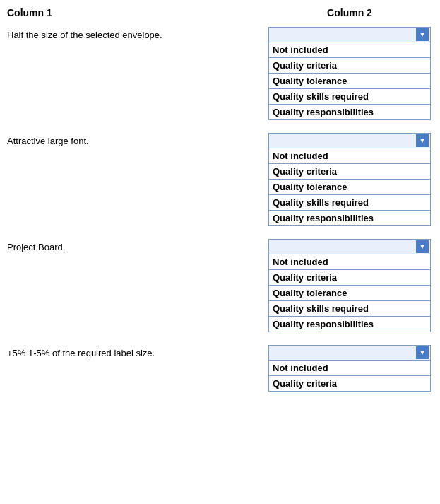  Describe the element at coordinates (350, 353) in the screenshot. I see `row4-dropdown-trigger: ▼` at that location.